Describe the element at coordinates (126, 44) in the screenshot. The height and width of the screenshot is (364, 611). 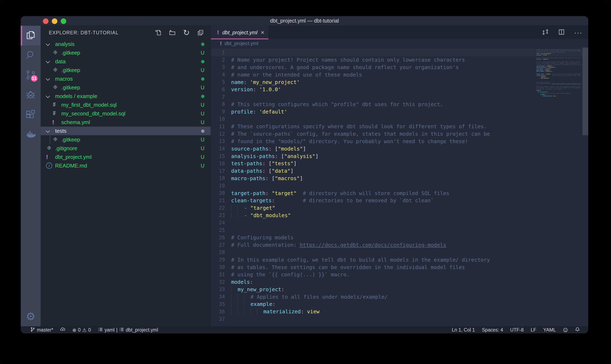
I see `tree-item-analysis: analysis` at that location.